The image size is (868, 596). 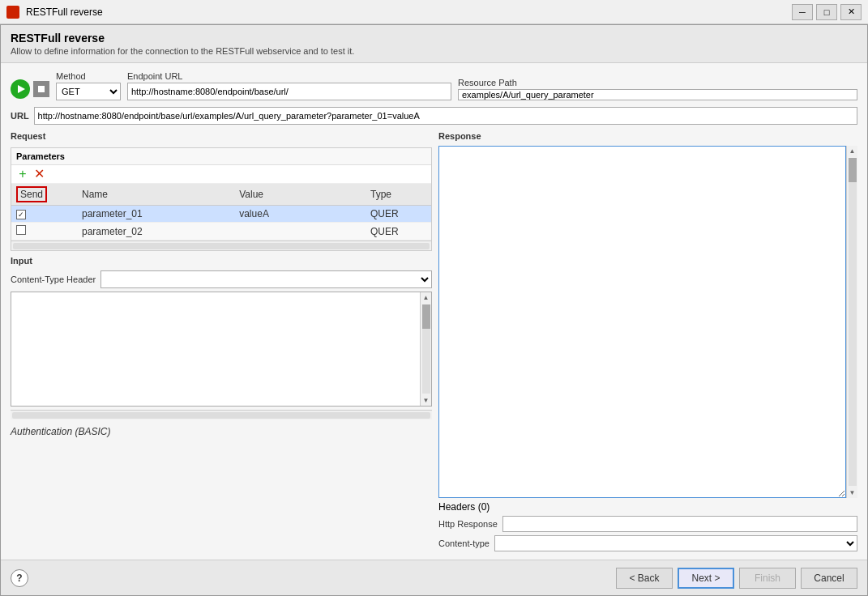 I want to click on value-col-header: Value, so click(x=300, y=194).